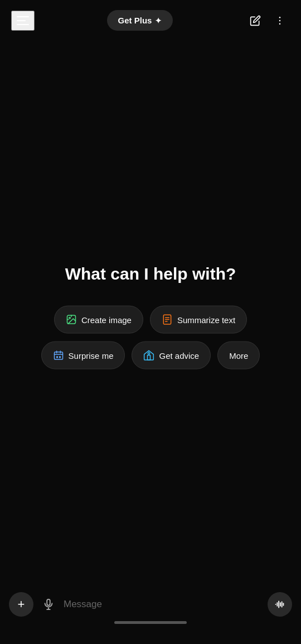 This screenshot has height=644, width=301. I want to click on header: Get Plus ✦, so click(151, 20).